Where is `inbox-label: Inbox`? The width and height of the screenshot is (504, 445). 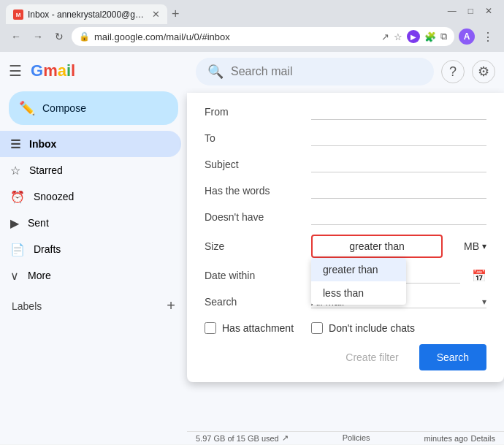 inbox-label: Inbox is located at coordinates (42, 144).